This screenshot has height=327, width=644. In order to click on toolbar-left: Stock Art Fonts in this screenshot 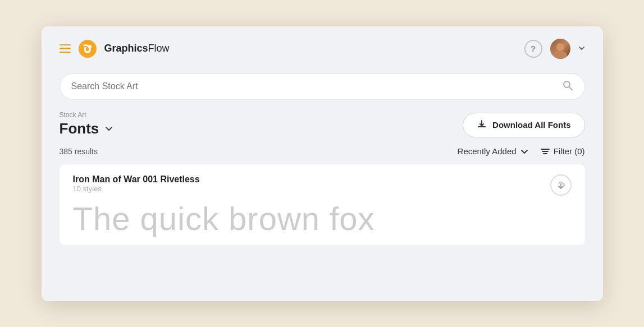, I will do `click(88, 125)`.